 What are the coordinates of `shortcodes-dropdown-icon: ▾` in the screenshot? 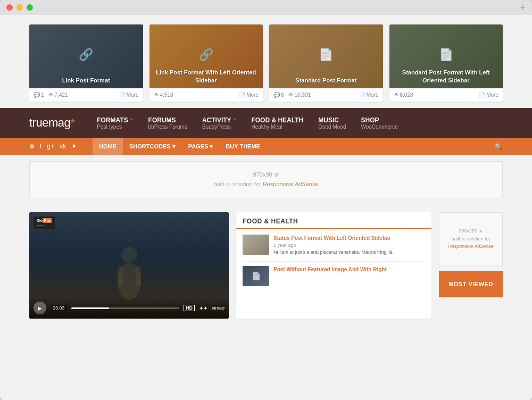 It's located at (174, 147).